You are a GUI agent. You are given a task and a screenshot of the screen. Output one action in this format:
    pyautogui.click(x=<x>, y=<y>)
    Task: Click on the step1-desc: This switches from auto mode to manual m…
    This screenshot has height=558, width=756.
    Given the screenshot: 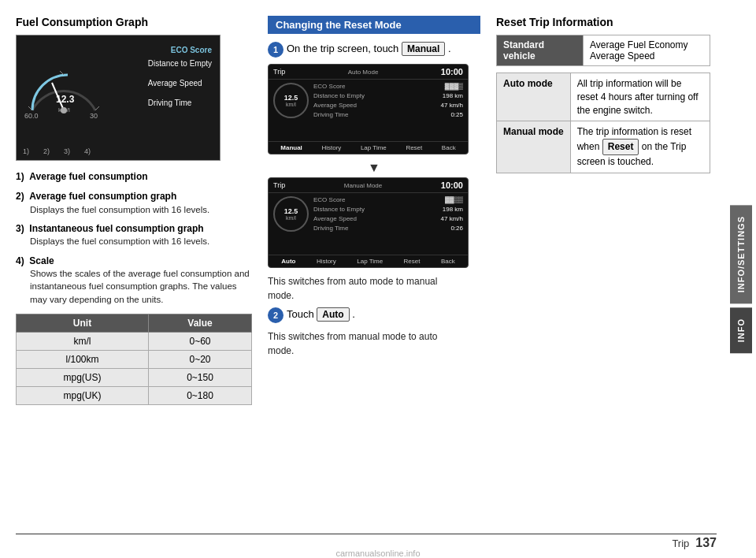 What is the action you would take?
    pyautogui.click(x=374, y=288)
    